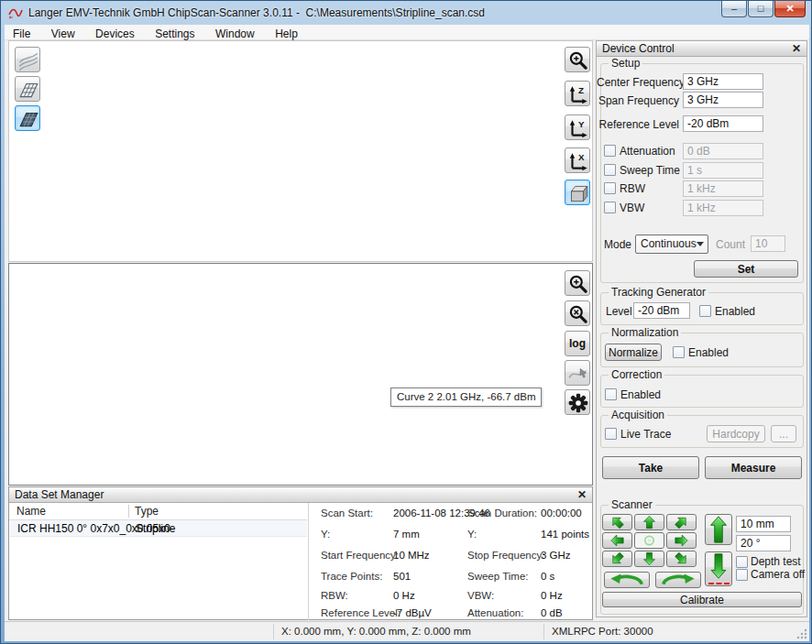 The image size is (812, 644). Describe the element at coordinates (678, 352) in the screenshot. I see `normalization-enabled-checkbox` at that location.